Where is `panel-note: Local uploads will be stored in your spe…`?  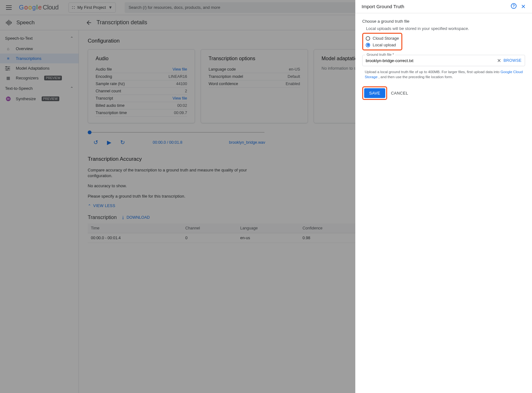 panel-note: Local uploads will be stored in your spe… is located at coordinates (446, 28).